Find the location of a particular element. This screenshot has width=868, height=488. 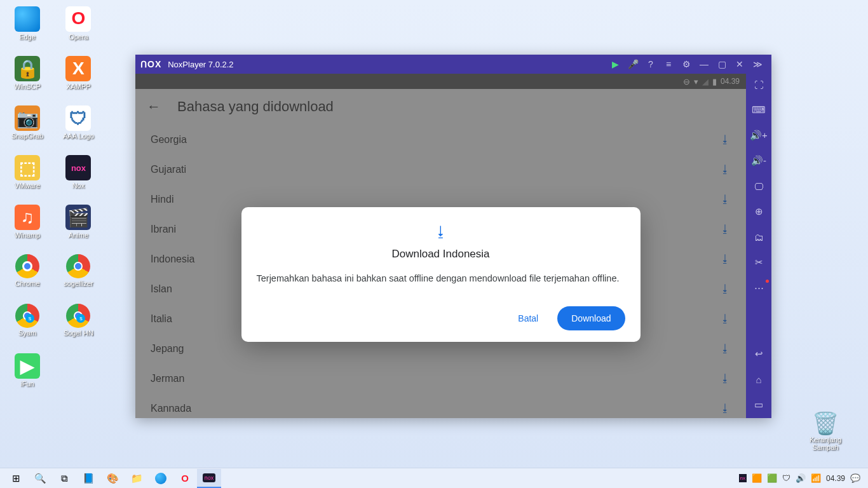

desktop-icon-aaalogo: 🛡AAA Logo is located at coordinates (78, 127).